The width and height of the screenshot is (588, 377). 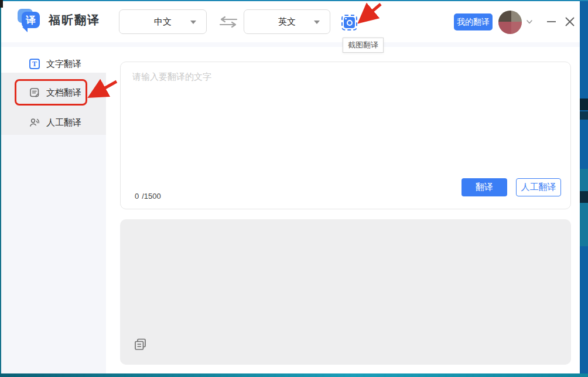 What do you see at coordinates (529, 22) in the screenshot?
I see `account-menu-chevron-icon` at bounding box center [529, 22].